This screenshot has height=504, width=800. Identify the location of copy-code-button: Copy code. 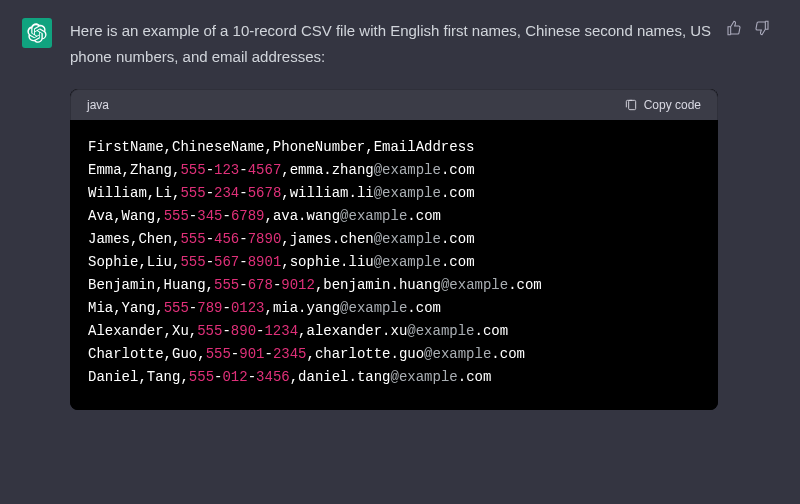
(662, 105).